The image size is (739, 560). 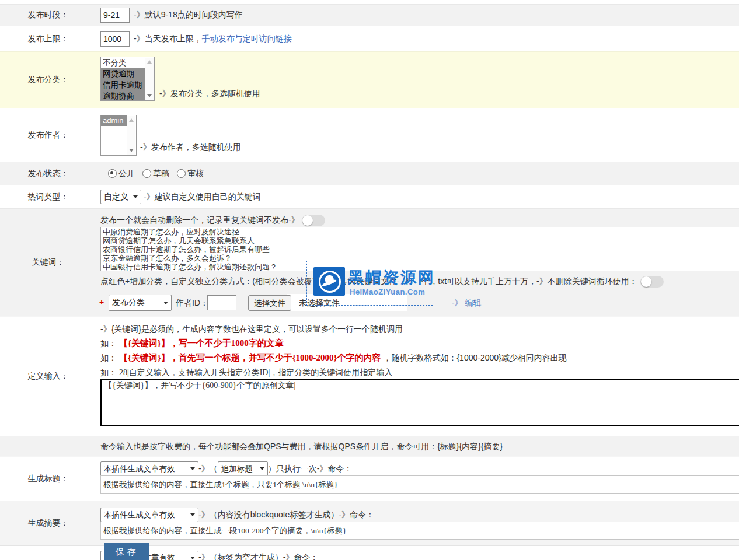 I want to click on gen-tag-after: -》（标签为空才生成）-》命令：, so click(x=258, y=556).